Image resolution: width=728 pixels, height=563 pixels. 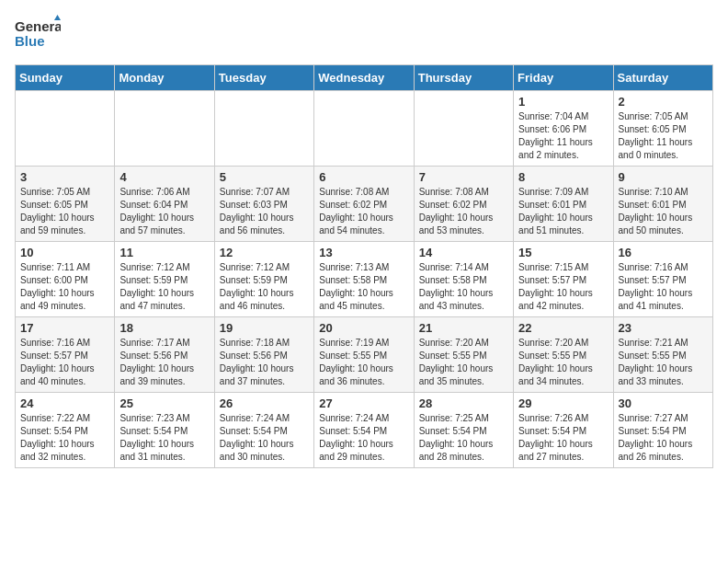 What do you see at coordinates (165, 78) in the screenshot?
I see `col-header-monday: Monday` at bounding box center [165, 78].